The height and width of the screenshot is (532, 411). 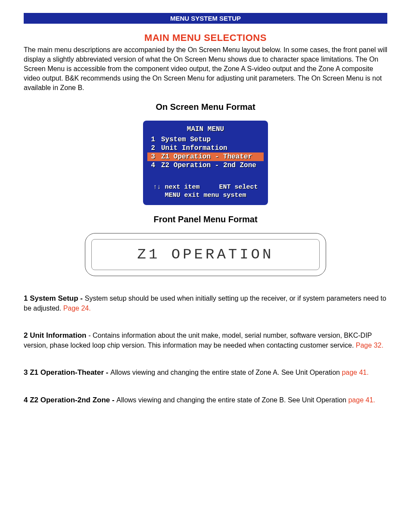 What do you see at coordinates (206, 373) in the screenshot?
I see `item-3-z1-operation: 3 Z1 Operation-Theater - Allows viewing …` at bounding box center [206, 373].